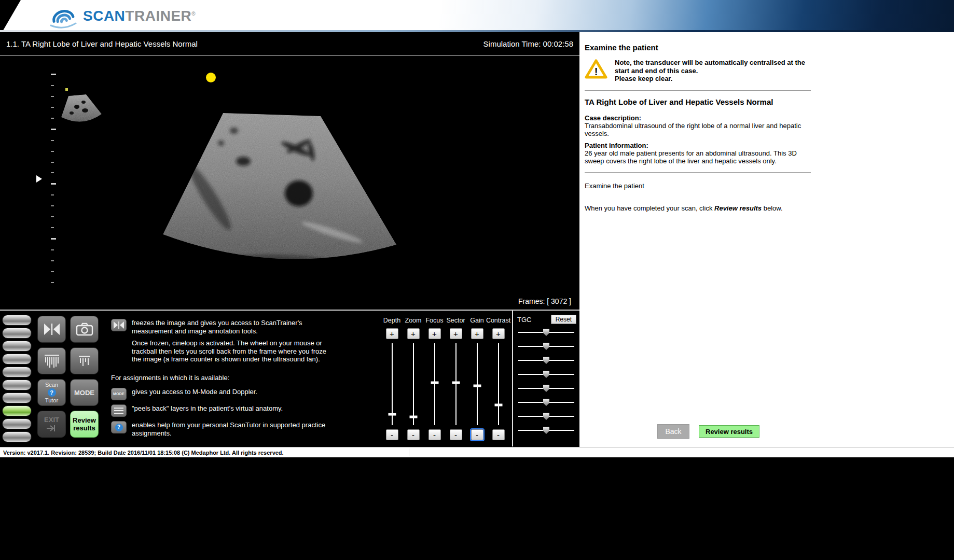  Describe the element at coordinates (772, 208) in the screenshot. I see `complete-suffix: below.` at that location.